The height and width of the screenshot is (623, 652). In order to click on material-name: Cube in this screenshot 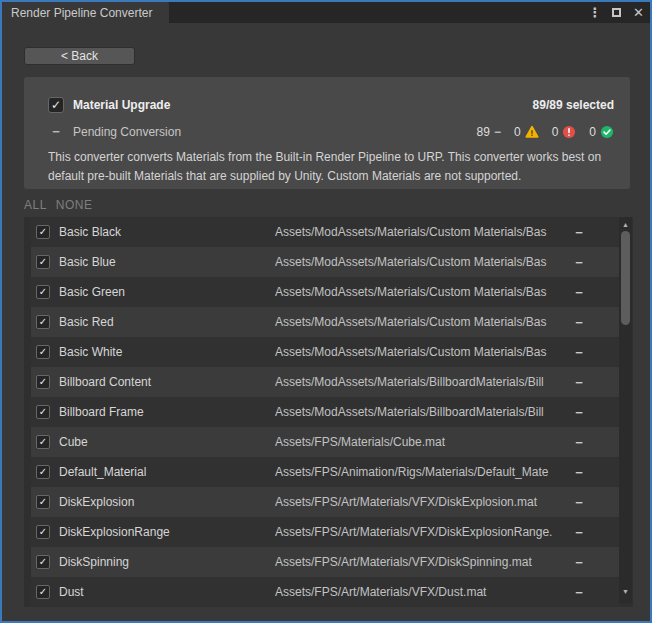, I will do `click(74, 442)`.